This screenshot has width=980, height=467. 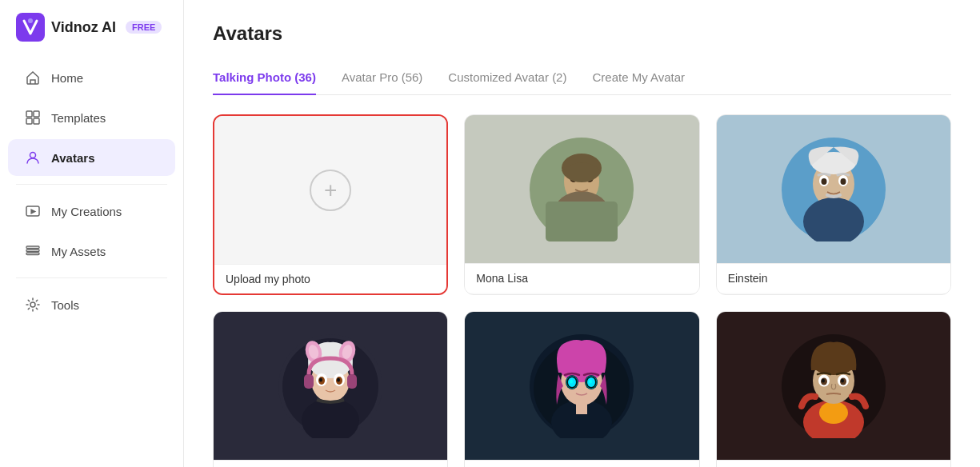 What do you see at coordinates (91, 158) in the screenshot?
I see `sidebar-item-avatars: Avatars` at bounding box center [91, 158].